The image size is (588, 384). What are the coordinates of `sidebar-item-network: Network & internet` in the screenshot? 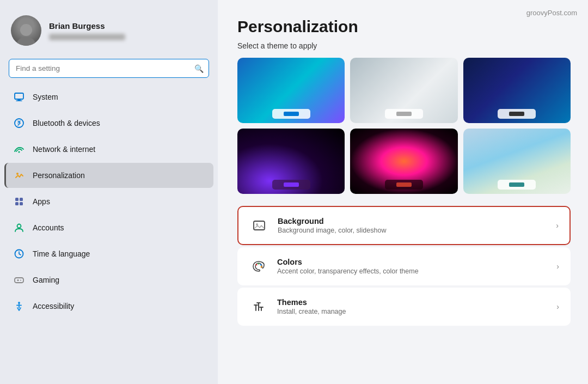 It's located at (109, 149).